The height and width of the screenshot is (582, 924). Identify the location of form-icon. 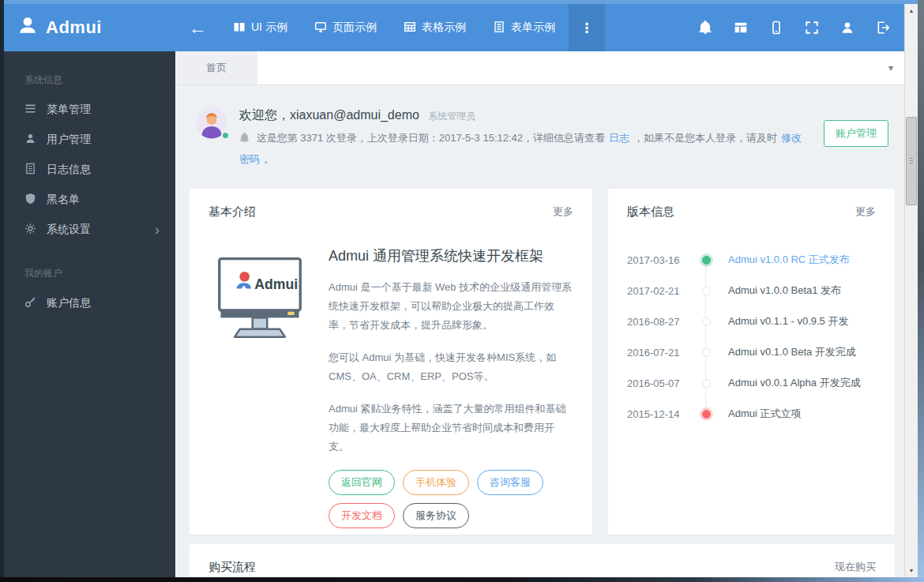
(499, 28).